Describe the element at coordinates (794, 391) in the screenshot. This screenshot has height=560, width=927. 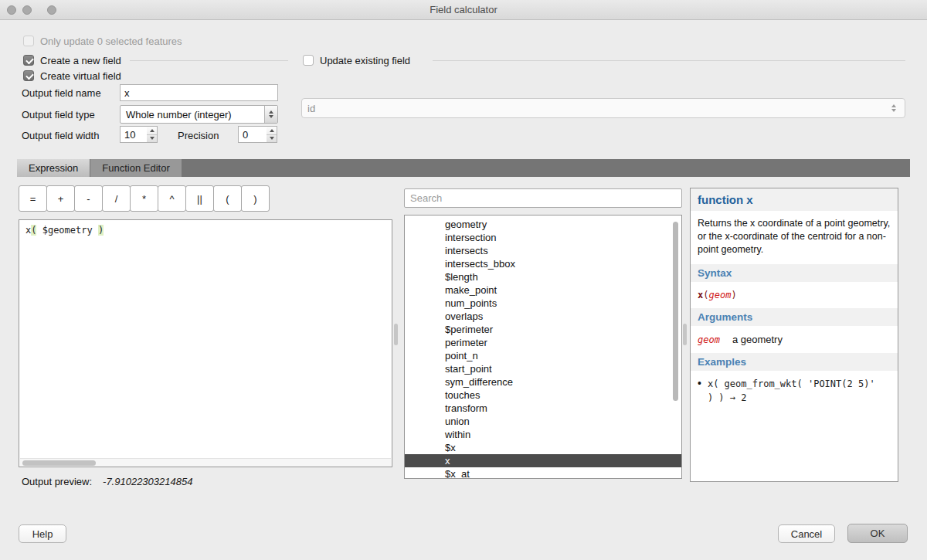
I see `example-item: x( geom_from_wkt( 'POINT(2 5)' ) ) → 2` at that location.